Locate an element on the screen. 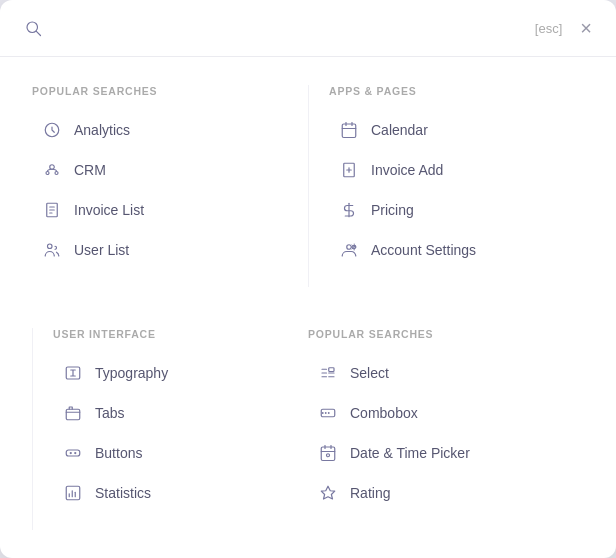 This screenshot has height=558, width=616. rating-label: Rating is located at coordinates (370, 493).